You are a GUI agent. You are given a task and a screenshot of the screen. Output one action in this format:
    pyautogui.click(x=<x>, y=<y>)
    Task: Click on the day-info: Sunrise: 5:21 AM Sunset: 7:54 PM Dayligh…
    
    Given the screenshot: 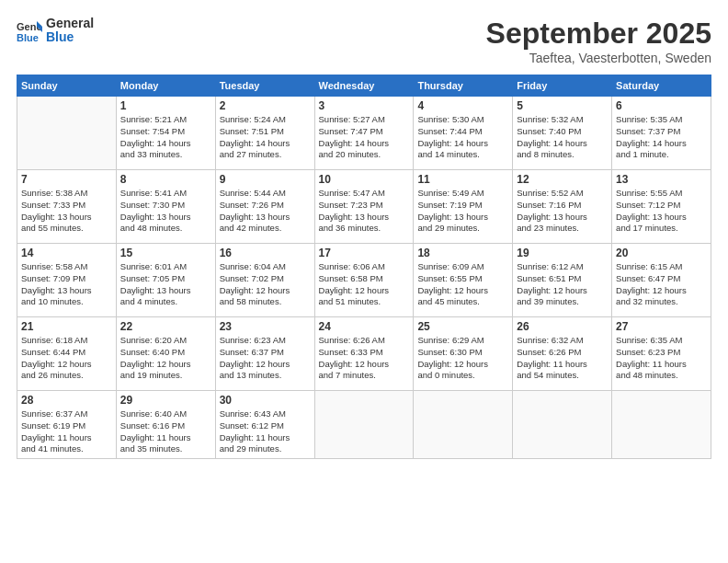 What is the action you would take?
    pyautogui.click(x=165, y=138)
    